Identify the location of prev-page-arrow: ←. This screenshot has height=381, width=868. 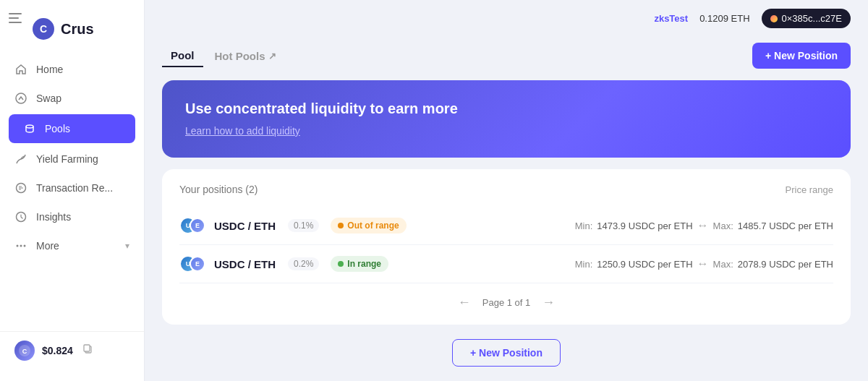
(464, 302).